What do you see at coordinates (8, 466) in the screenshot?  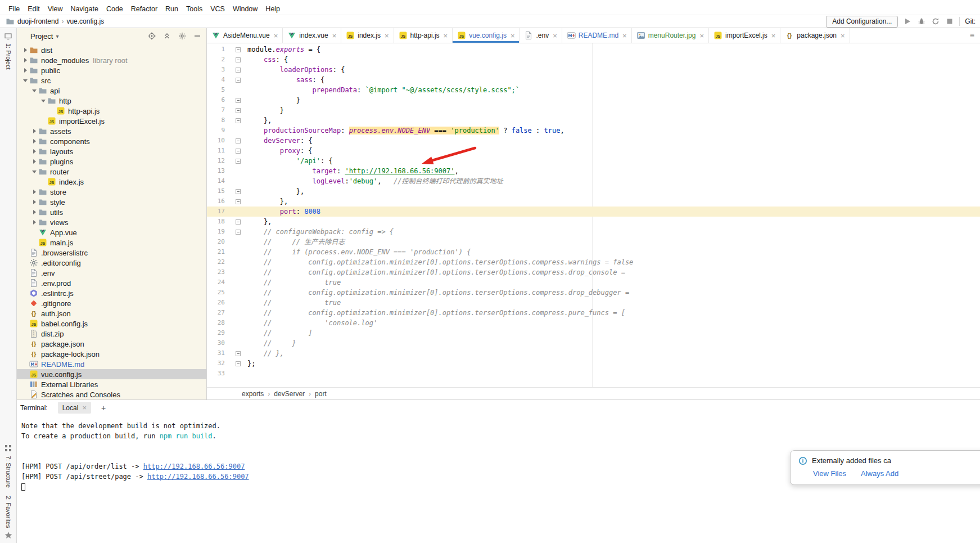 I see `tool-button-7-structure: 7: Structure` at bounding box center [8, 466].